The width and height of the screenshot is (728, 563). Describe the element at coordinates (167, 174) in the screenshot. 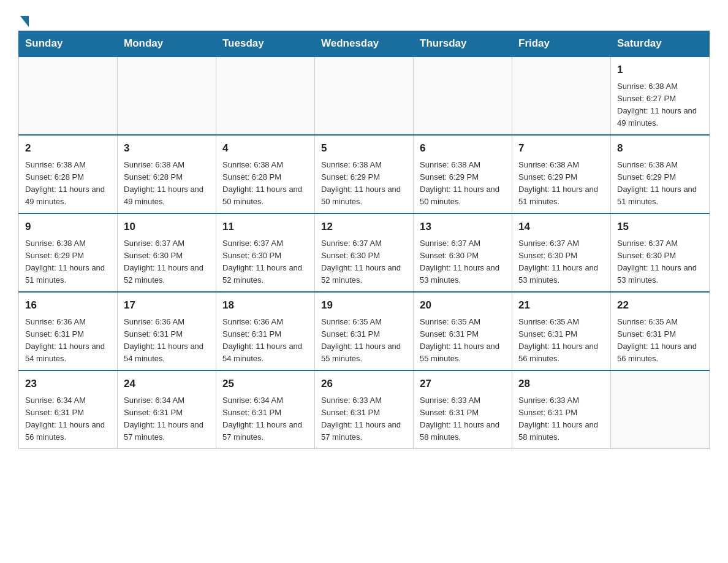

I see `calendar-cell: 3Sunrise: 6:38 AMSunset: 6:28 PMDaylight…` at that location.